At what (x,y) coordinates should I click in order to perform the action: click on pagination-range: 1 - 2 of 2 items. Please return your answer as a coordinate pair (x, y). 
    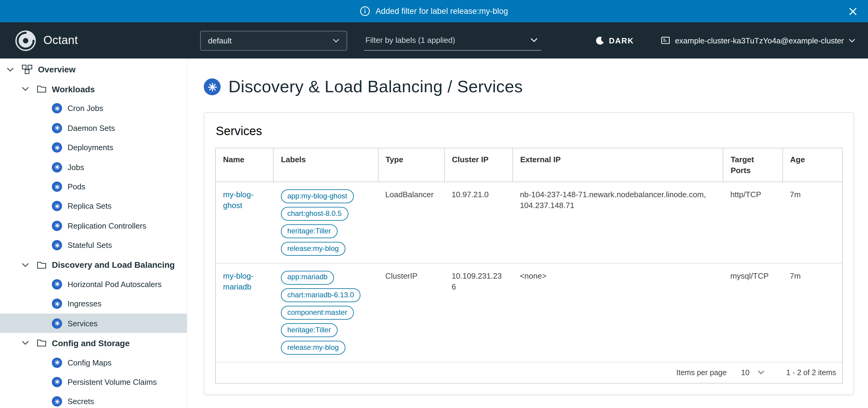
    Looking at the image, I should click on (811, 373).